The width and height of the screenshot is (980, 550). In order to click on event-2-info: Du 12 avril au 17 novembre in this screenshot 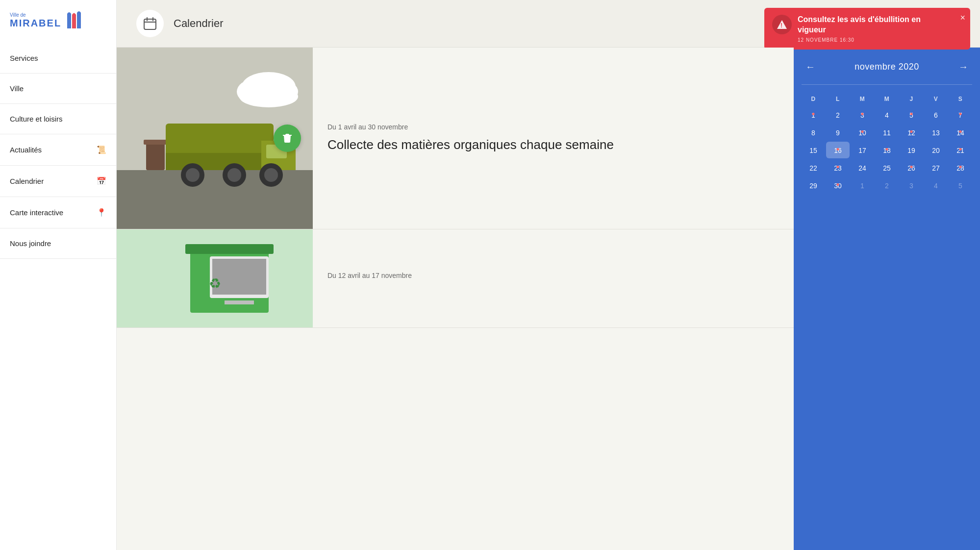, I will do `click(553, 278)`.